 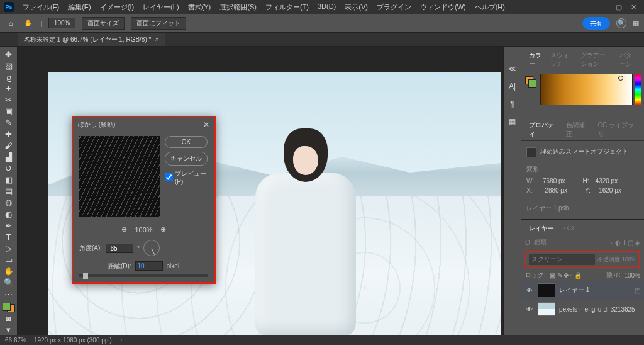 I want to click on zoom-out-icon: ⊖, so click(x=125, y=229).